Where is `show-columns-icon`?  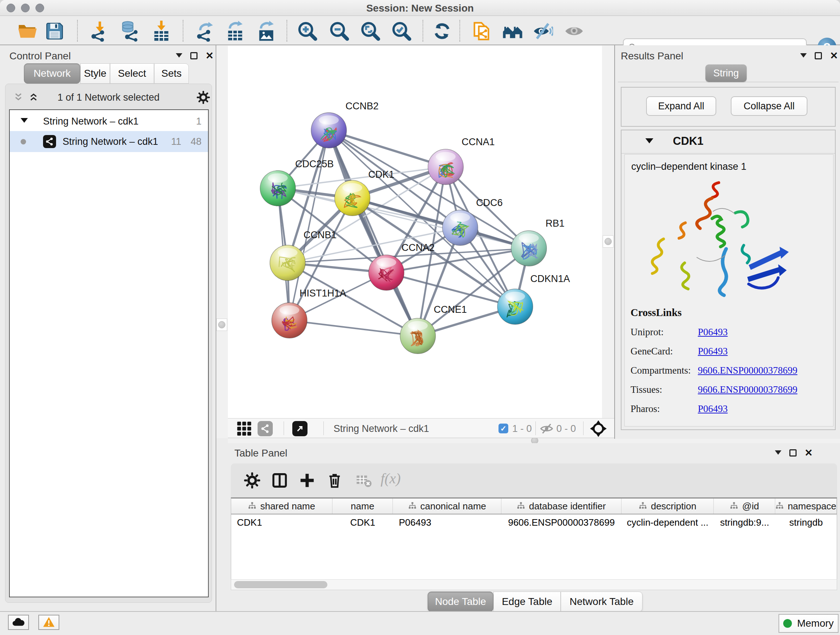 show-columns-icon is located at coordinates (279, 480).